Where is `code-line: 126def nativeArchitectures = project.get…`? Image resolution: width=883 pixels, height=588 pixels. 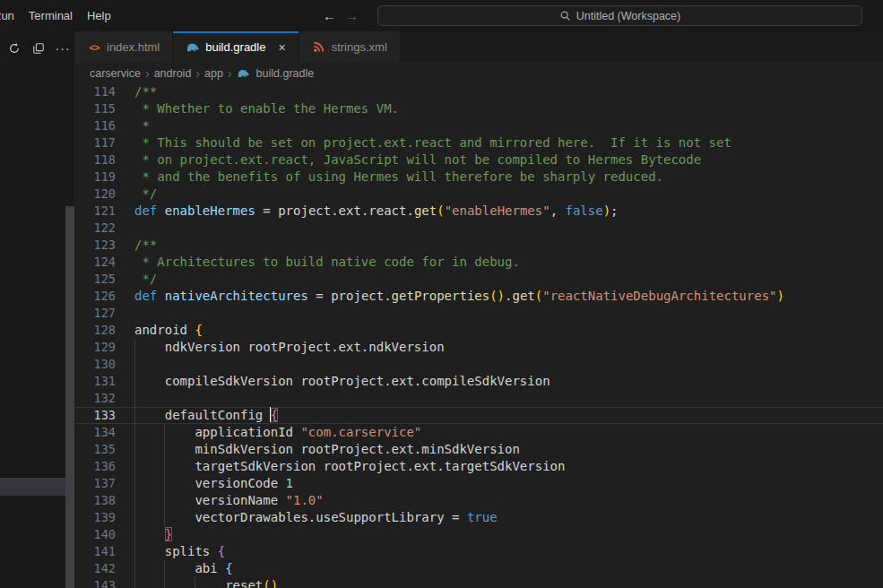 code-line: 126def nativeArchitectures = project.get… is located at coordinates (479, 296).